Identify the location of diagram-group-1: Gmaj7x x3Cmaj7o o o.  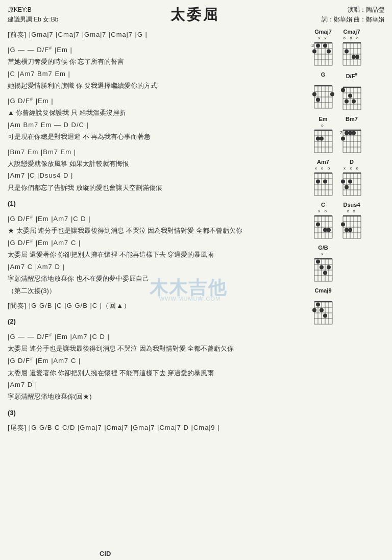
(347, 48).